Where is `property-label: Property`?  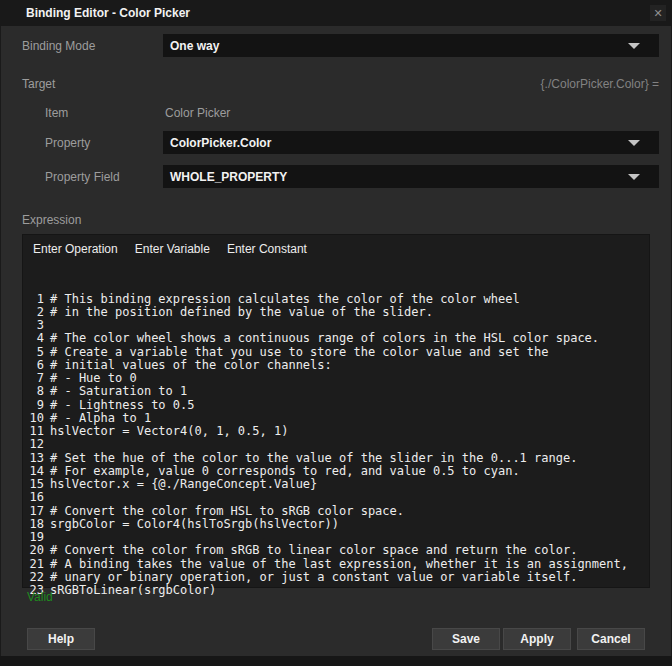 property-label: Property is located at coordinates (68, 143).